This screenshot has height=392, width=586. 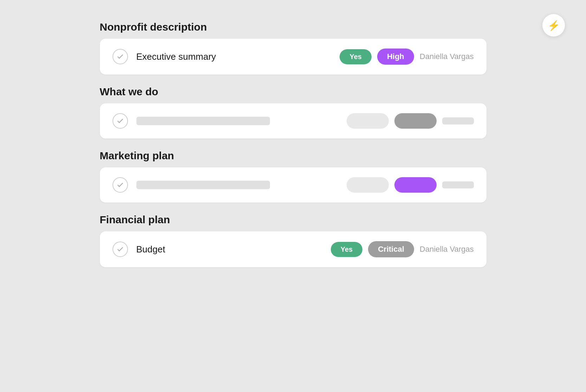 What do you see at coordinates (458, 121) in the screenshot?
I see `assignee-placeholder-what-we-do` at bounding box center [458, 121].